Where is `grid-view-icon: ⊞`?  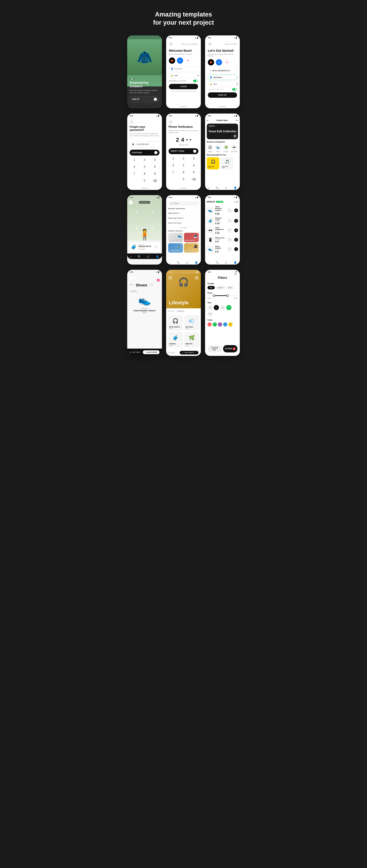
grid-view-icon: ⊞ is located at coordinates (237, 202).